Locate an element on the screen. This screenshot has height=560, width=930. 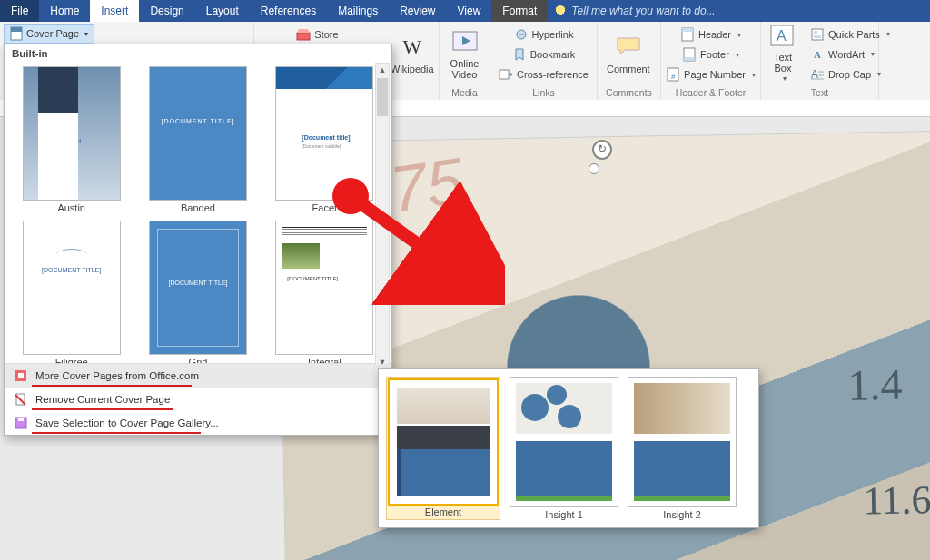
video-icon is located at coordinates (465, 44).